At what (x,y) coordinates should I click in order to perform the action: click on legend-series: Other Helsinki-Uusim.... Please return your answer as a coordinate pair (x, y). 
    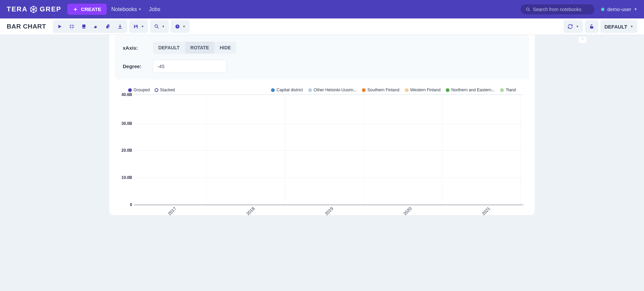
    Looking at the image, I should click on (333, 90).